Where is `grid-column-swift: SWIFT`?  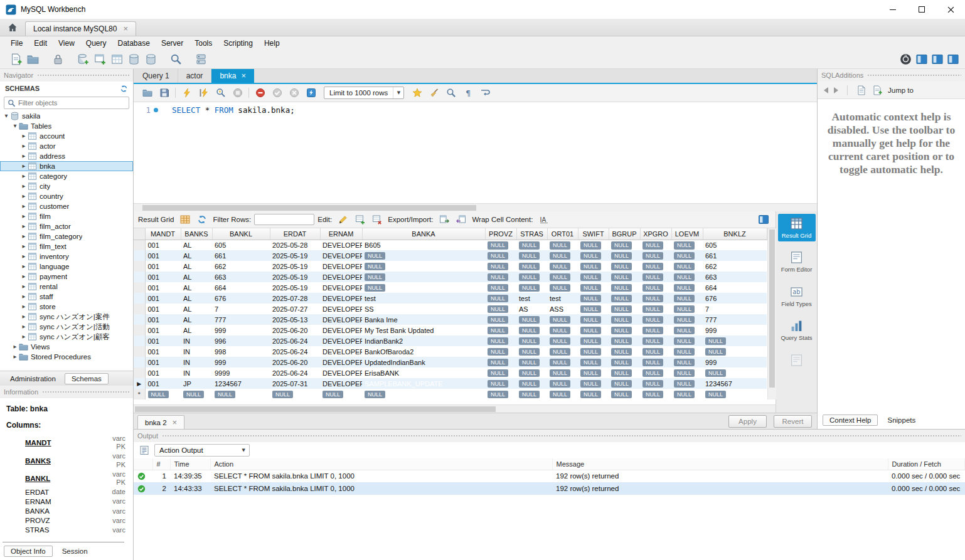
grid-column-swift: SWIFT is located at coordinates (594, 234).